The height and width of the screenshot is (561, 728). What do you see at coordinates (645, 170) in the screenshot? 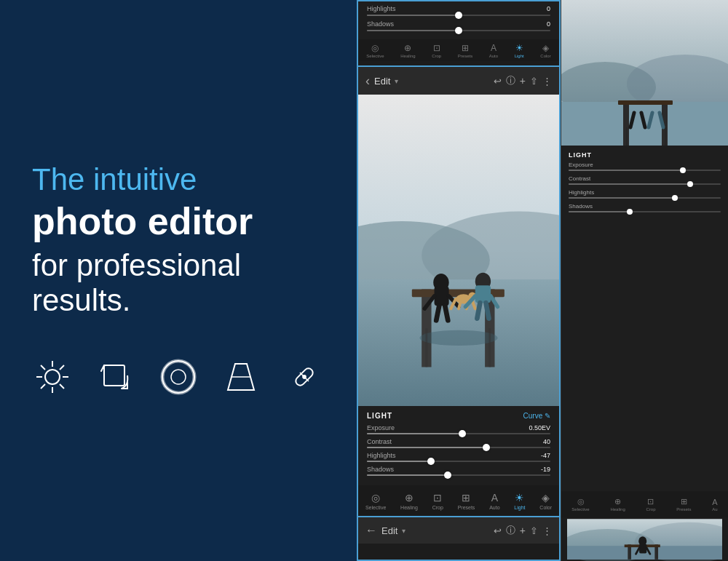
I see `side-exposure-slider` at bounding box center [645, 170].